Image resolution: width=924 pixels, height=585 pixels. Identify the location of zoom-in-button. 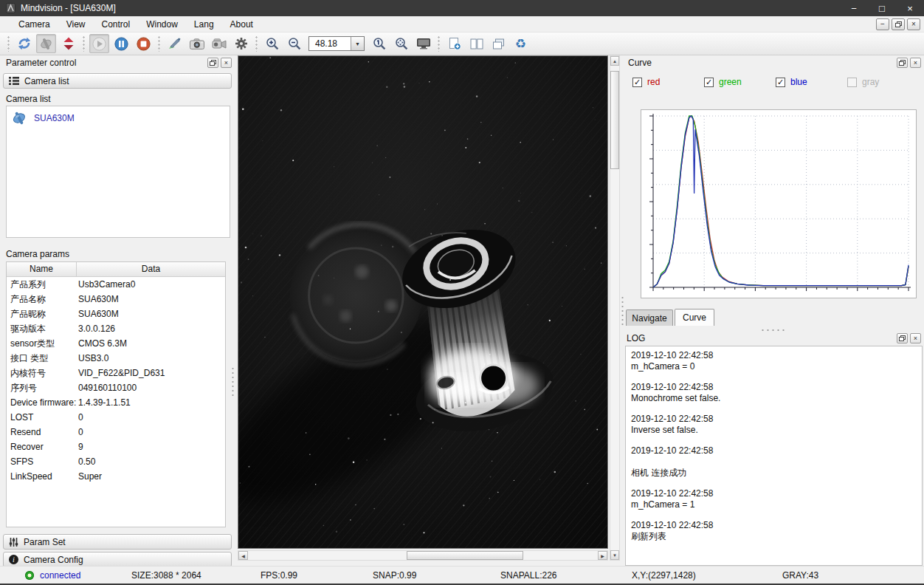
(272, 44).